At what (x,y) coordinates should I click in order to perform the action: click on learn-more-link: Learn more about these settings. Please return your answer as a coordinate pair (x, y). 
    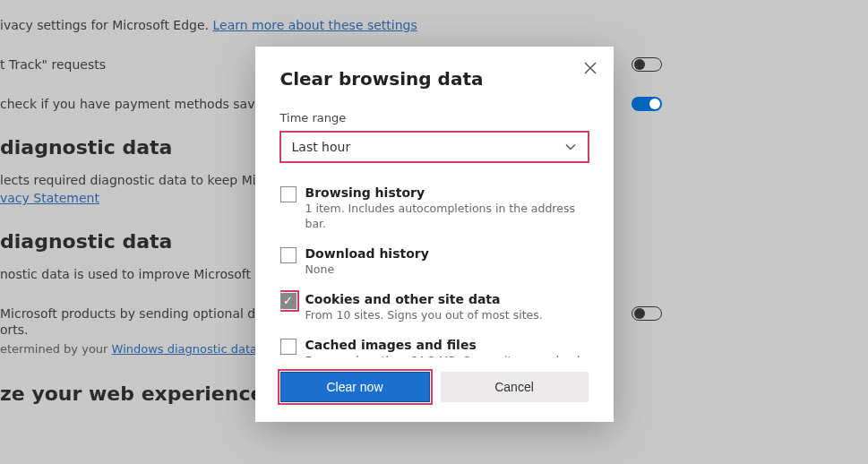
    Looking at the image, I should click on (314, 25).